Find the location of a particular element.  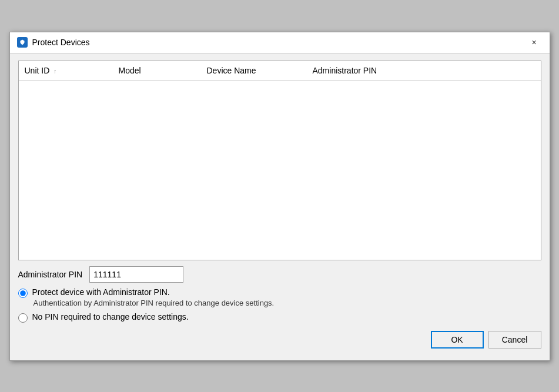

dialog-icon is located at coordinates (22, 42).